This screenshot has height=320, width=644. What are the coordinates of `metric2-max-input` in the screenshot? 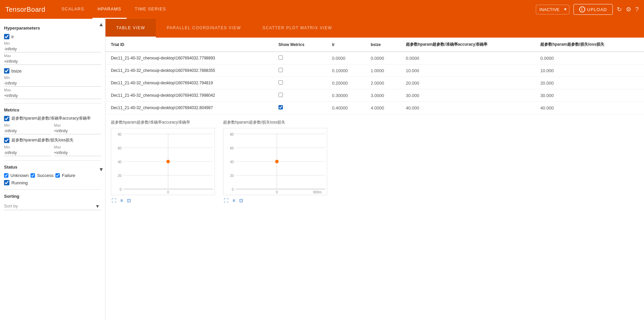 It's located at (78, 153).